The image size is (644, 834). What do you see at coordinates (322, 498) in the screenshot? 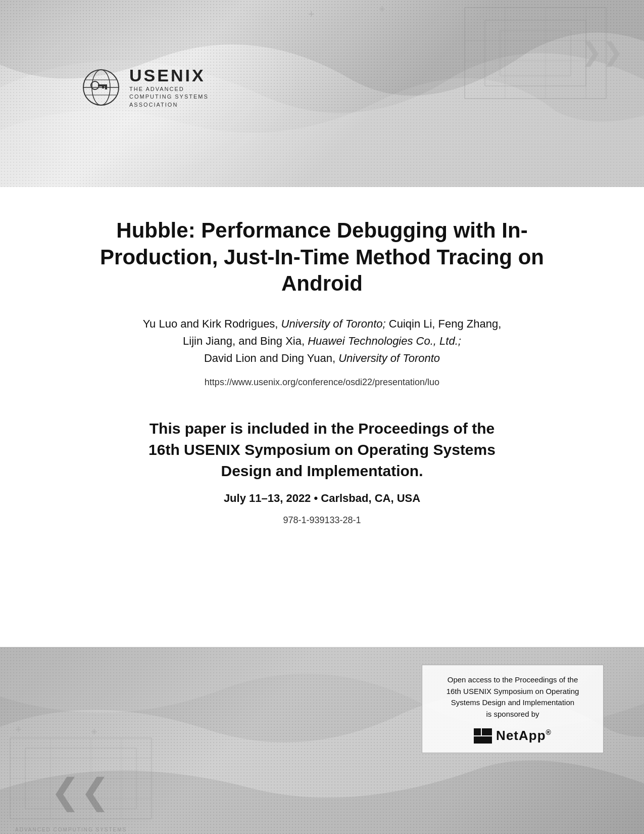
I see `event-date: July 11–13, 2022 • Carlsbad, CA, USA` at bounding box center [322, 498].